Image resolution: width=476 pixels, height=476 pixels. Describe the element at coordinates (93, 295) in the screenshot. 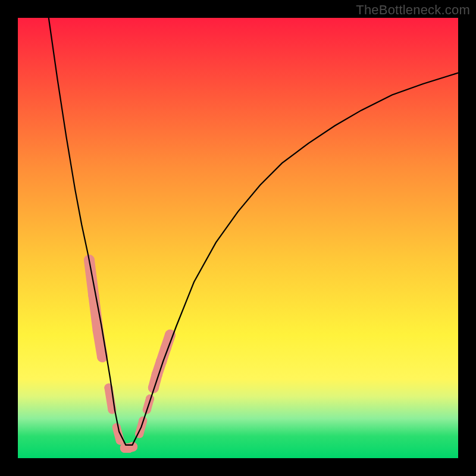

I see `highlight-dot` at that location.